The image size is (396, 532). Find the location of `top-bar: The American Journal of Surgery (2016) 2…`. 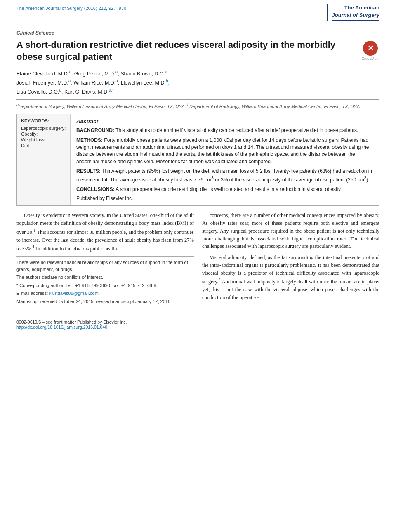

top-bar: The American Journal of Surgery (2016) 2… is located at coordinates (198, 12).